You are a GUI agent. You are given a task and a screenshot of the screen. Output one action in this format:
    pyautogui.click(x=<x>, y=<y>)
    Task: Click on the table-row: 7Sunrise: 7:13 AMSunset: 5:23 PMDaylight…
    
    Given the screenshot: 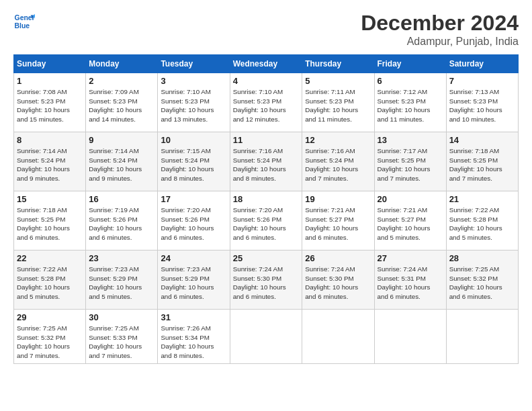 What is the action you would take?
    pyautogui.click(x=482, y=103)
    